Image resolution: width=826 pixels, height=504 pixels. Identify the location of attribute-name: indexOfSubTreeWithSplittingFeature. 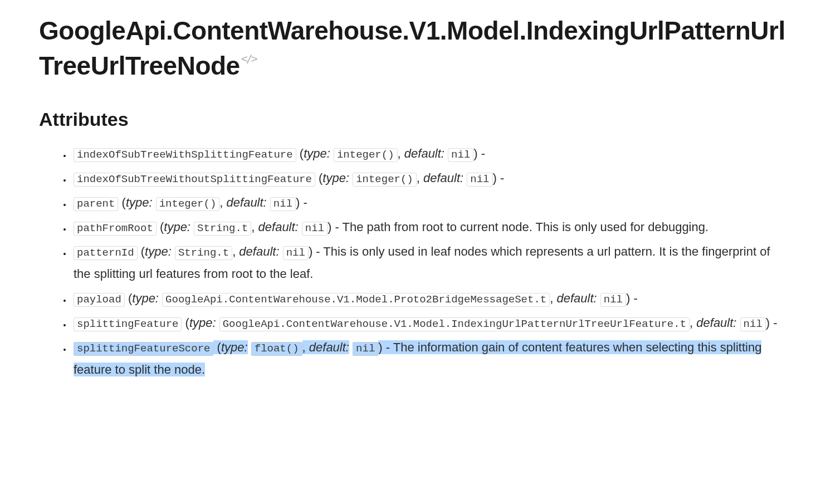
(185, 155).